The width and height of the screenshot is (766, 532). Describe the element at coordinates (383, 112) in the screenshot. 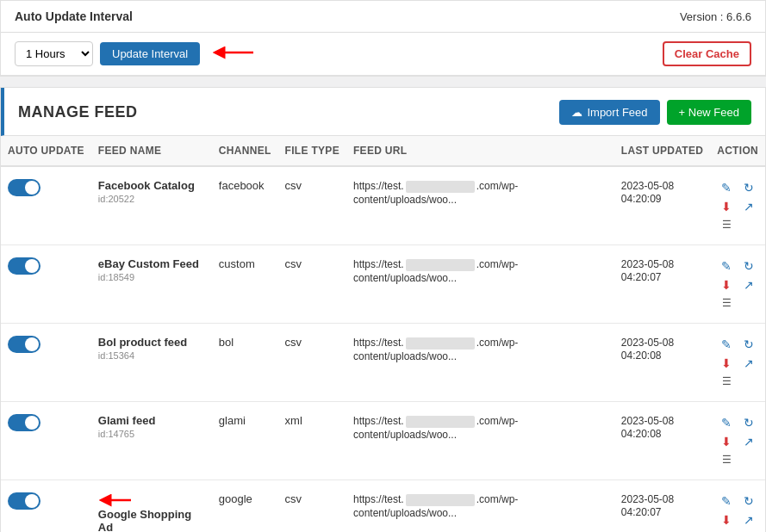

I see `manage-feed-header: MANAGE FEED ☁ Import Feed + New Feed` at that location.